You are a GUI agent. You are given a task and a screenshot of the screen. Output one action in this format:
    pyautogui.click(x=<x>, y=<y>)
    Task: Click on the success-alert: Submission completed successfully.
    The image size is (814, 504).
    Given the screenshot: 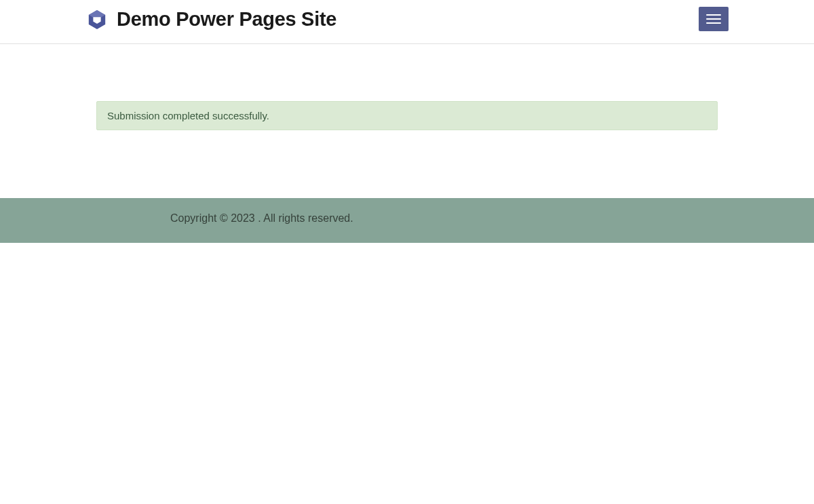 What is the action you would take?
    pyautogui.click(x=407, y=115)
    